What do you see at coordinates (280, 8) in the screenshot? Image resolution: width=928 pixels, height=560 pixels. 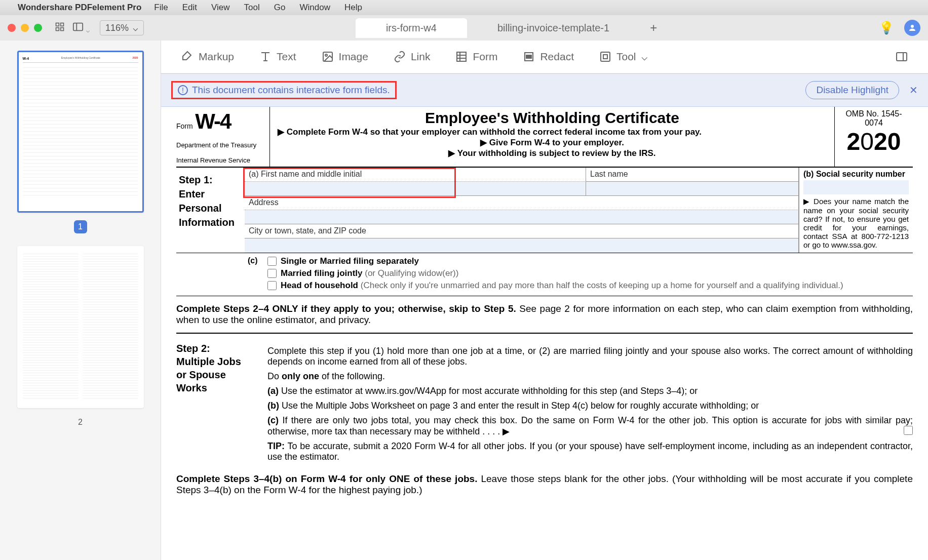 I see `menu-go: Go` at bounding box center [280, 8].